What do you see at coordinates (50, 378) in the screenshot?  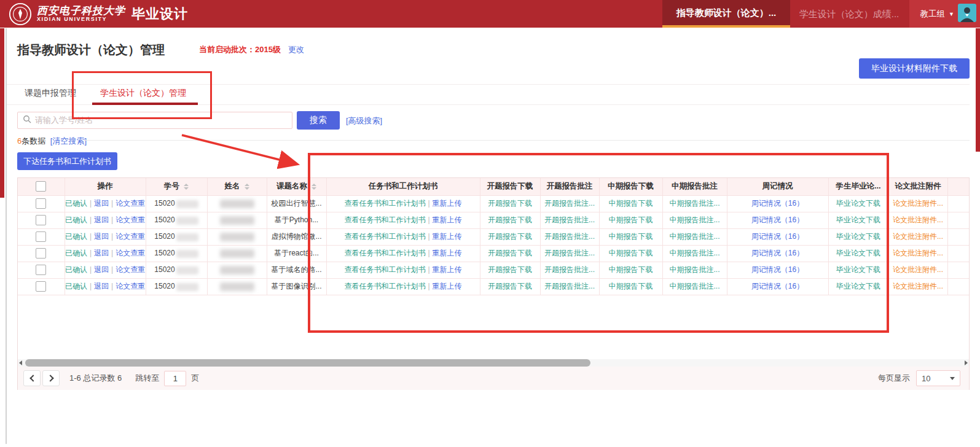 I see `chevron-right-icon` at bounding box center [50, 378].